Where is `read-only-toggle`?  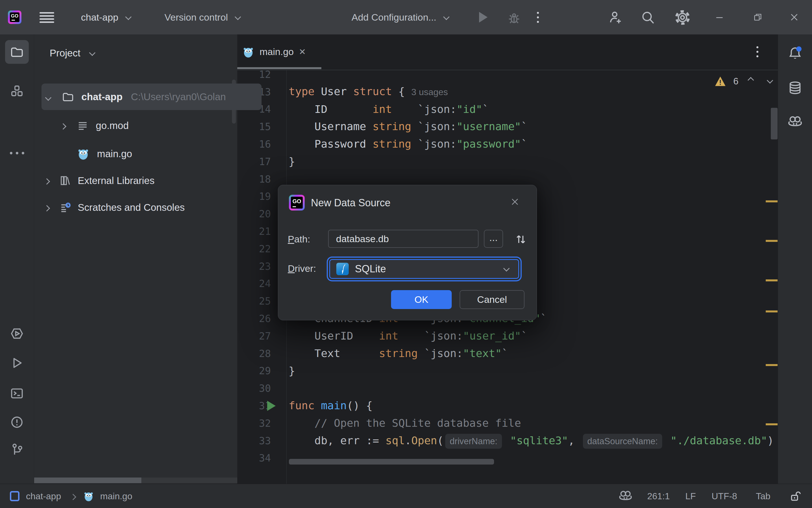 read-only-toggle is located at coordinates (795, 496).